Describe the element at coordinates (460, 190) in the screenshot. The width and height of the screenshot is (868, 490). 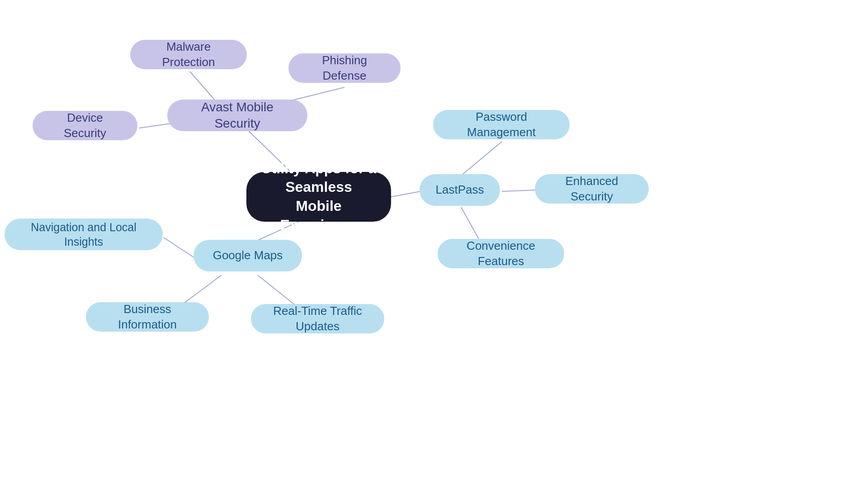
I see `lastpass-node: LastPass` at that location.